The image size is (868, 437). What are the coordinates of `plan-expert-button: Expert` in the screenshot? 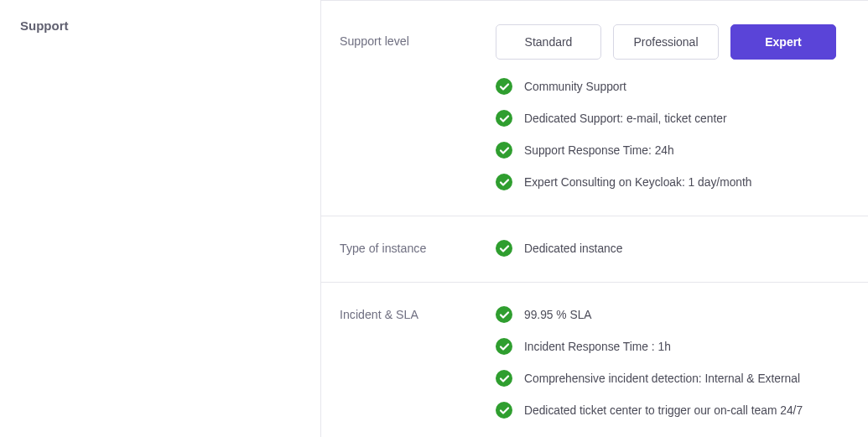 It's located at (783, 42).